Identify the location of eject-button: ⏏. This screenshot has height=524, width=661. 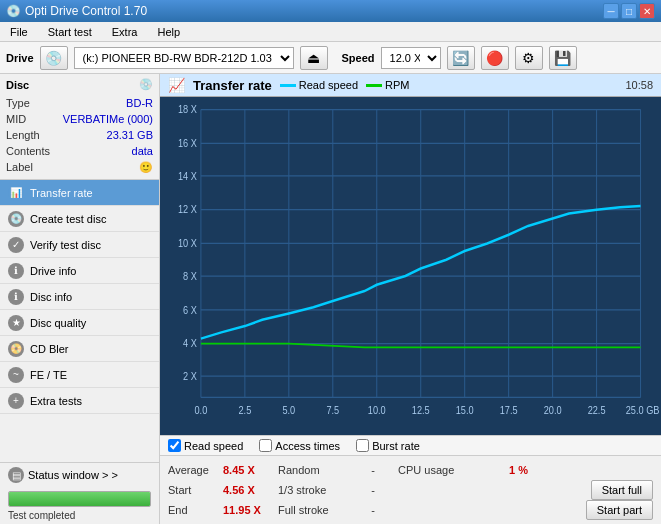
(314, 58).